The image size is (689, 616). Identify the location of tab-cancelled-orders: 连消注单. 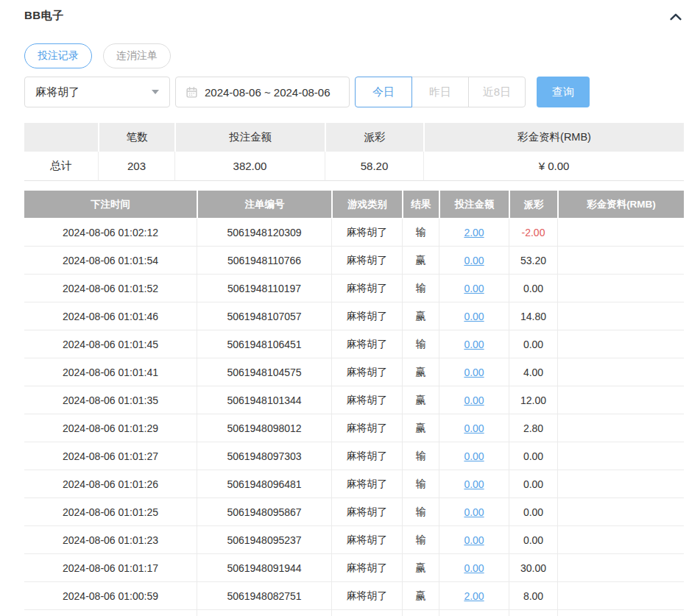
(137, 56).